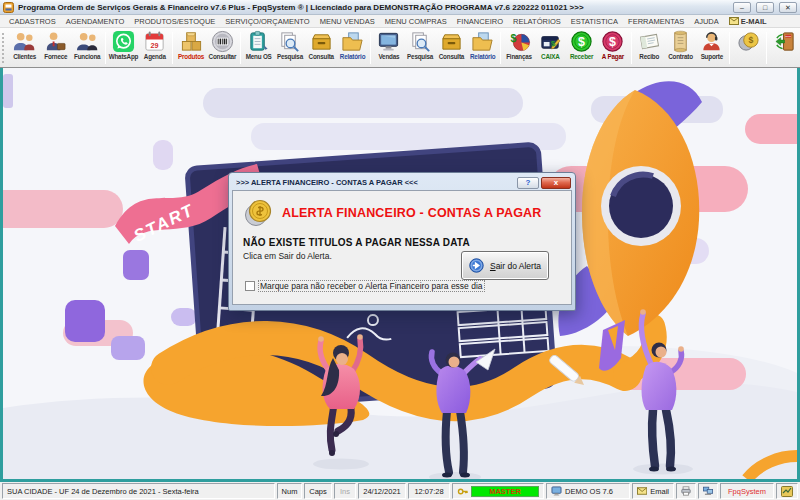 This screenshot has width=800, height=500. Describe the element at coordinates (748, 22) in the screenshot. I see `menu-email: E-MAIL` at that location.